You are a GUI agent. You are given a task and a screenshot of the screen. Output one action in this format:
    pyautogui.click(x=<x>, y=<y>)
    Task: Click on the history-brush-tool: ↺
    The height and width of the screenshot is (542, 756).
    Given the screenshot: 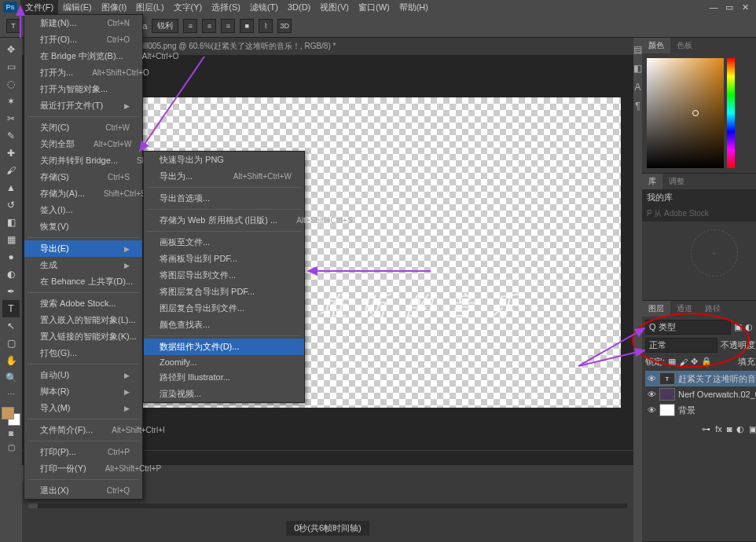 What is the action you would take?
    pyautogui.click(x=11, y=205)
    